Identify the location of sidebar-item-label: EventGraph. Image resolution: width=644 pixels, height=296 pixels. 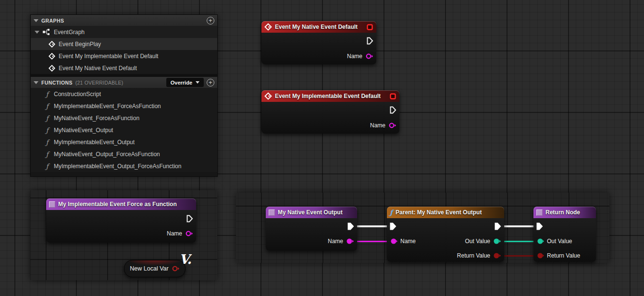
(69, 32).